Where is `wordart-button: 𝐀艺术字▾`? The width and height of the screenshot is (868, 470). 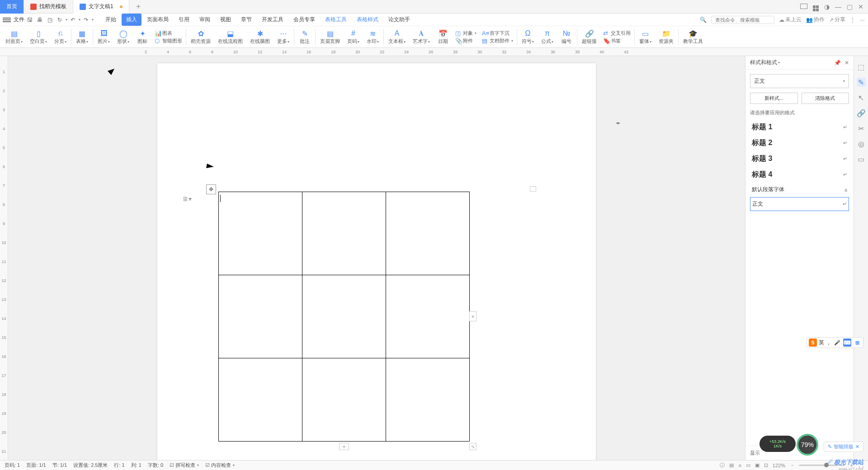 wordart-button: 𝐀艺术字▾ is located at coordinates (421, 37).